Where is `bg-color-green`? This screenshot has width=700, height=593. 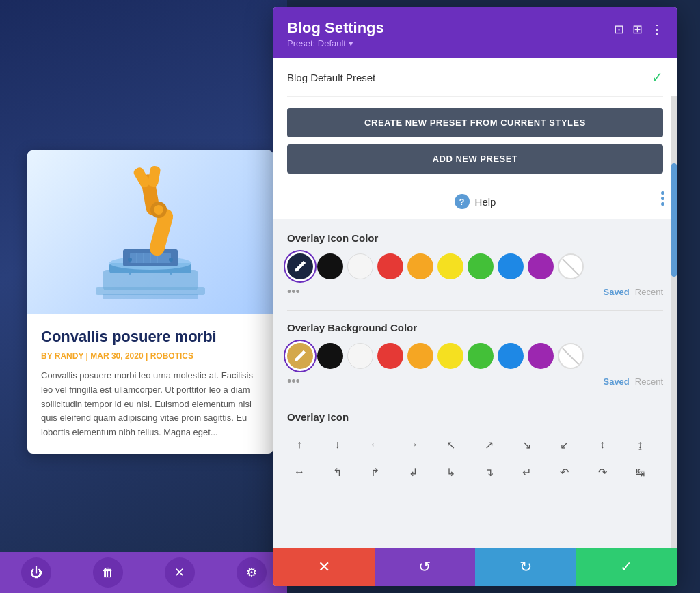 bg-color-green is located at coordinates (481, 356).